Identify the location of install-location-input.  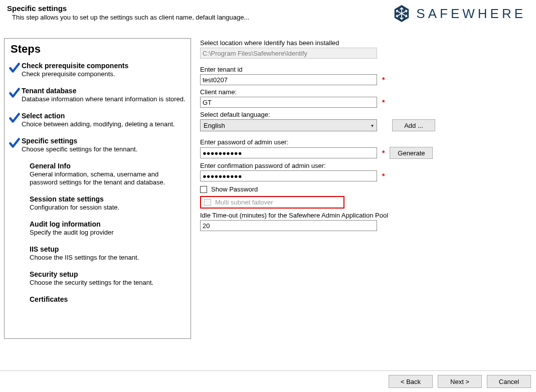
(289, 53).